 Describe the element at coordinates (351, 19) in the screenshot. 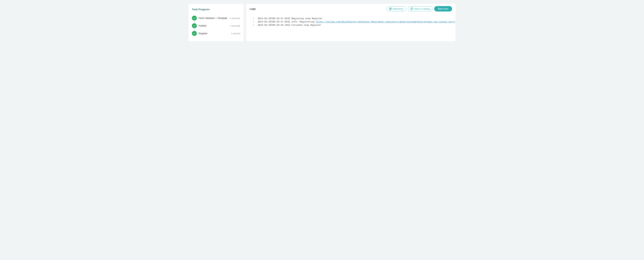

I see `log-line-1: 1 2024-03-28T08:29:47.044Z Beginning ste…` at that location.